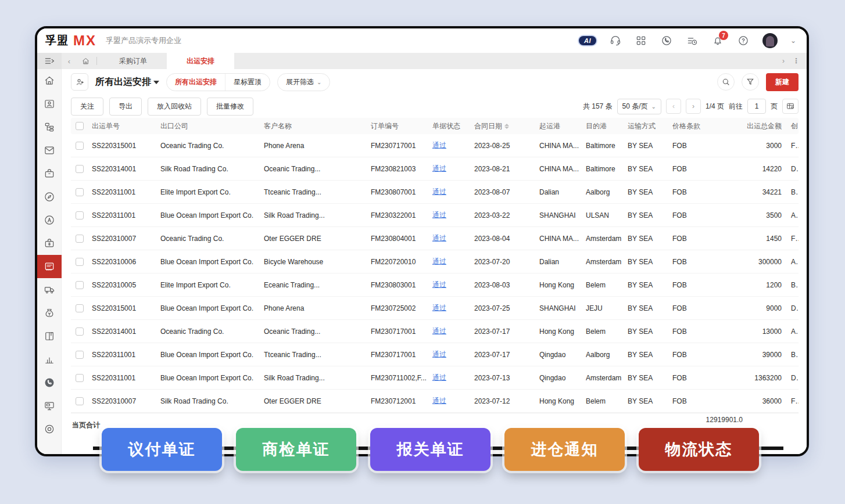  I want to click on sort-icon, so click(507, 127).